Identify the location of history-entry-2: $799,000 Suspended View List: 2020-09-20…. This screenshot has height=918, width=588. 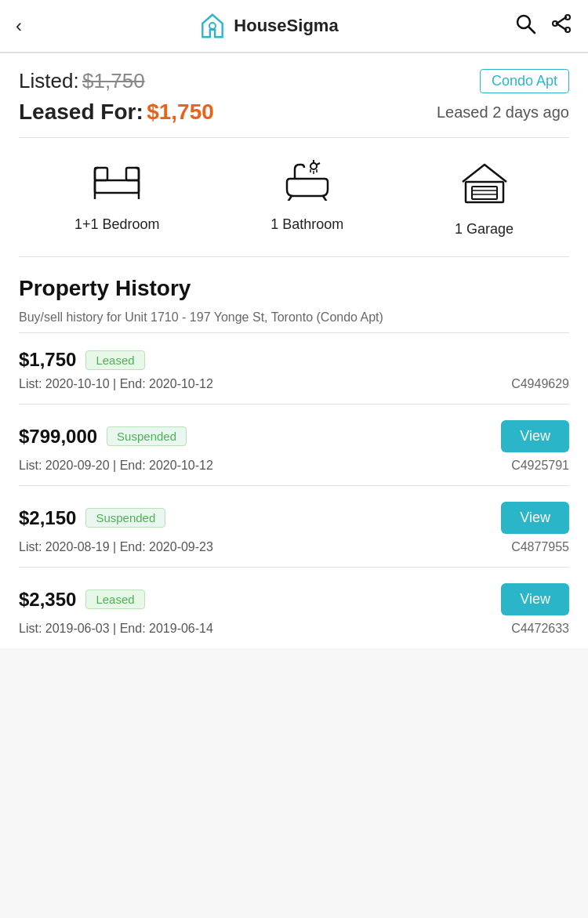
(294, 445).